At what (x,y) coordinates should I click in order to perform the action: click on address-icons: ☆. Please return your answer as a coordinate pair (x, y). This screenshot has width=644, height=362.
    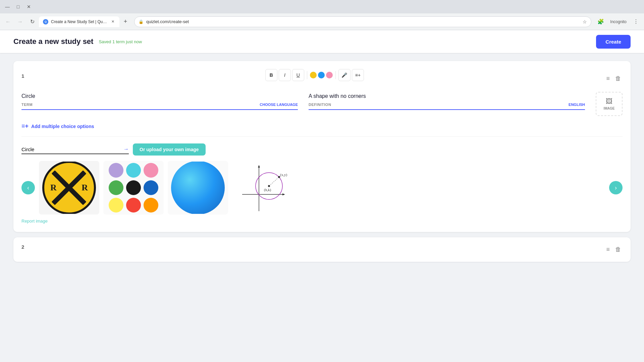
    Looking at the image, I should click on (585, 22).